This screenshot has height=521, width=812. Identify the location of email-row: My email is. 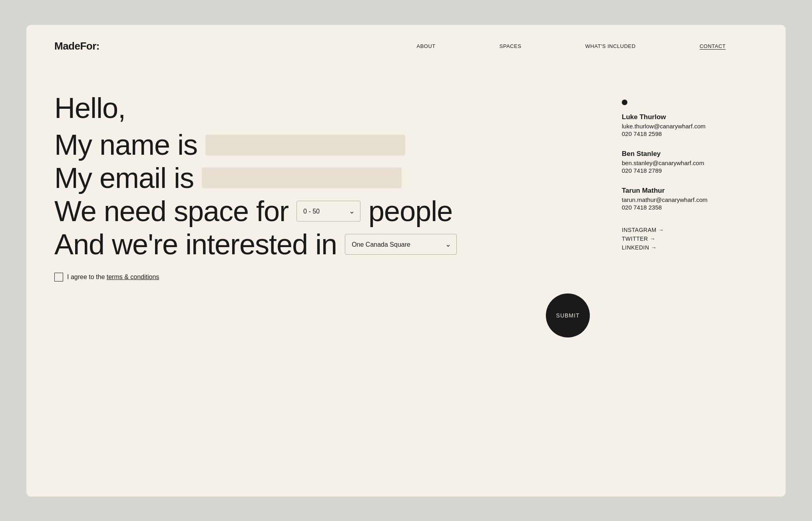
(322, 178).